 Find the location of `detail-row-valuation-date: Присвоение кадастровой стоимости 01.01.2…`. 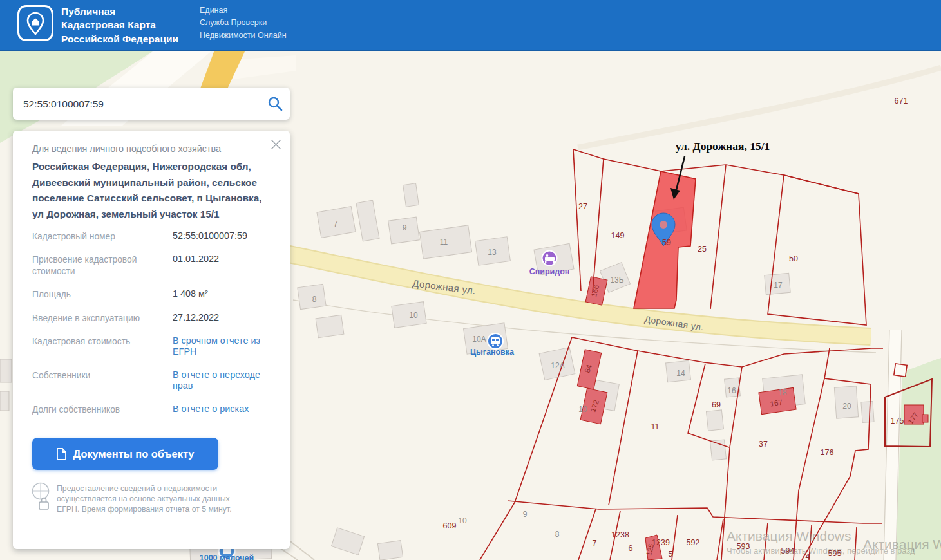

detail-row-valuation-date: Присвоение кадастровой стоимости 01.01.2… is located at coordinates (153, 265).